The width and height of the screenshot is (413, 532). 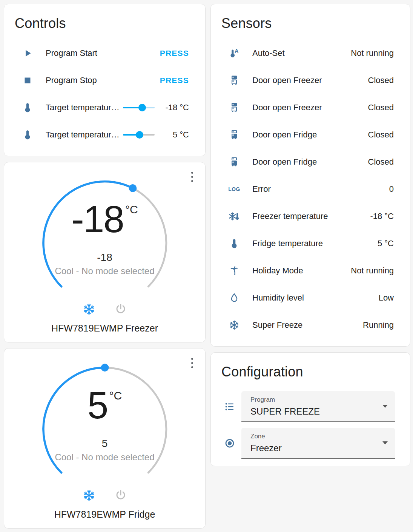 I want to click on zone-select: Zone Freezer, so click(x=318, y=443).